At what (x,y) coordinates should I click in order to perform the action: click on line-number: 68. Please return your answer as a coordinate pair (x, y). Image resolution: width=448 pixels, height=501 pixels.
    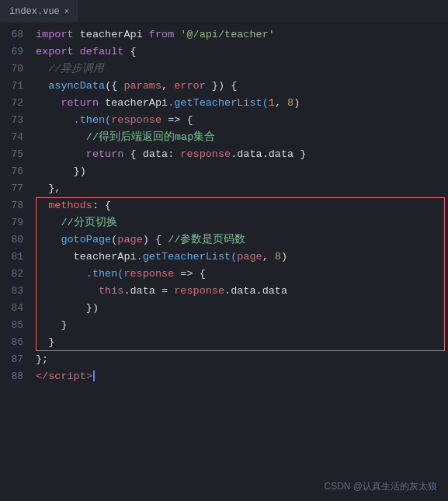
    Looking at the image, I should click on (16, 35).